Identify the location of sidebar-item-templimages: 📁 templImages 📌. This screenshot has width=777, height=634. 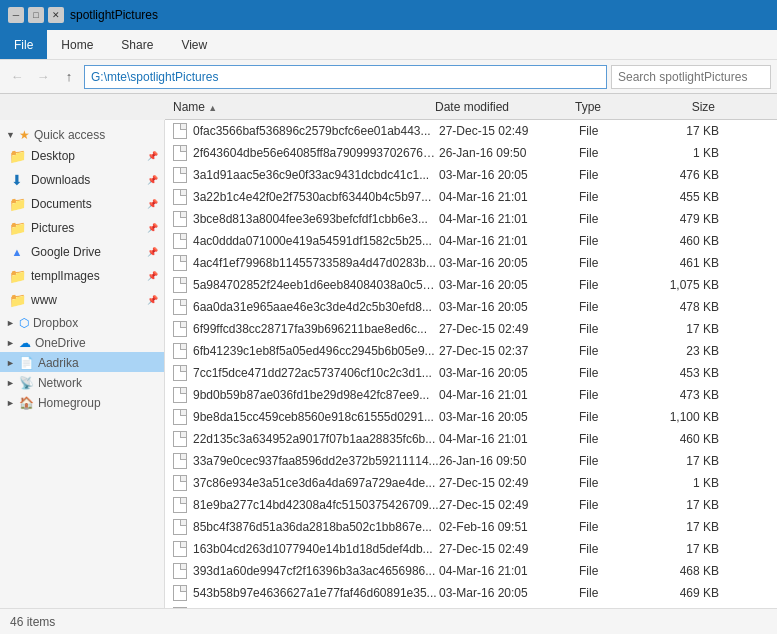
(82, 276).